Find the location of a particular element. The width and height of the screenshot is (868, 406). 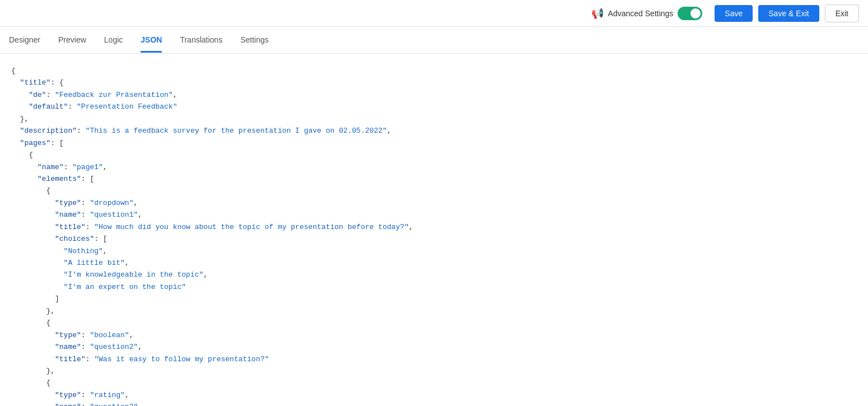

tab-json: JSON is located at coordinates (151, 40).